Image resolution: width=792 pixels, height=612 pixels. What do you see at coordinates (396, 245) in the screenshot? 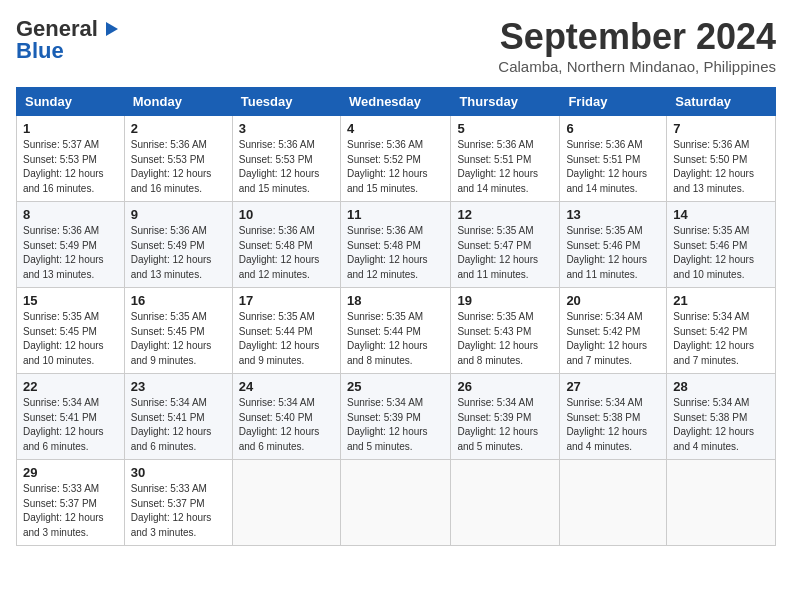
I see `calendar-week-2: 8 Sunrise: 5:36 AMSunset: 5:49 PMDayligh…` at bounding box center [396, 245].